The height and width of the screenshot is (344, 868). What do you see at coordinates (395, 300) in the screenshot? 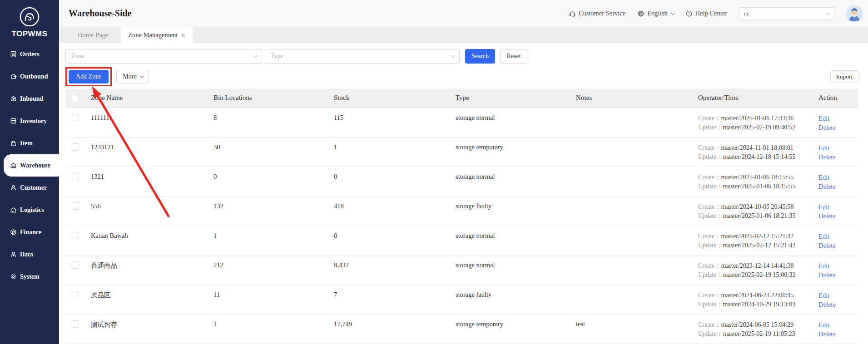
I see `stock-cell: 7` at bounding box center [395, 300].